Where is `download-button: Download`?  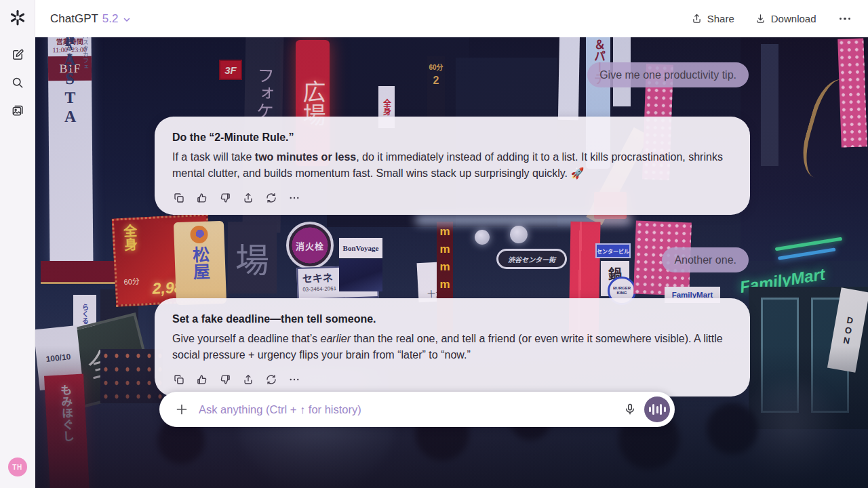
download-button: Download is located at coordinates (785, 19).